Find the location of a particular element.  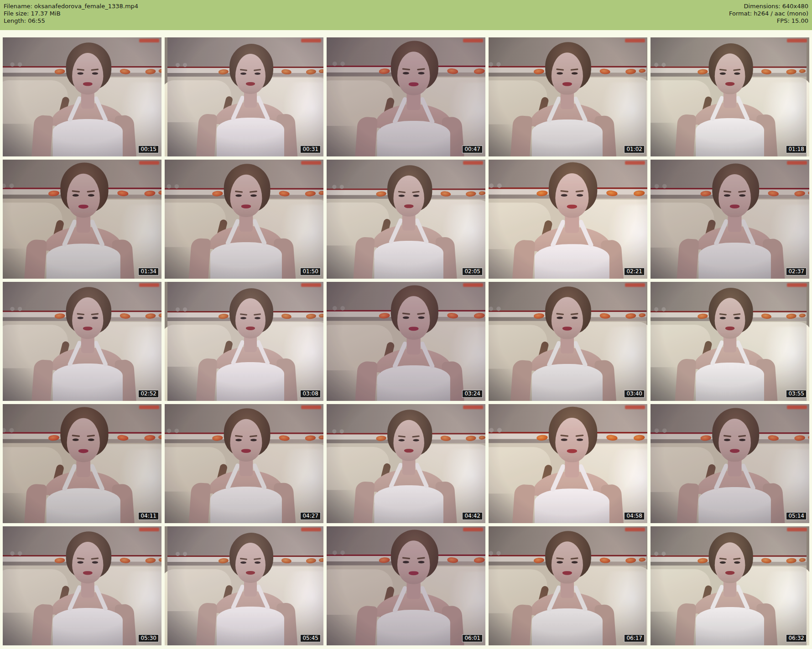

video-thumbnail: 02:37 is located at coordinates (730, 219).